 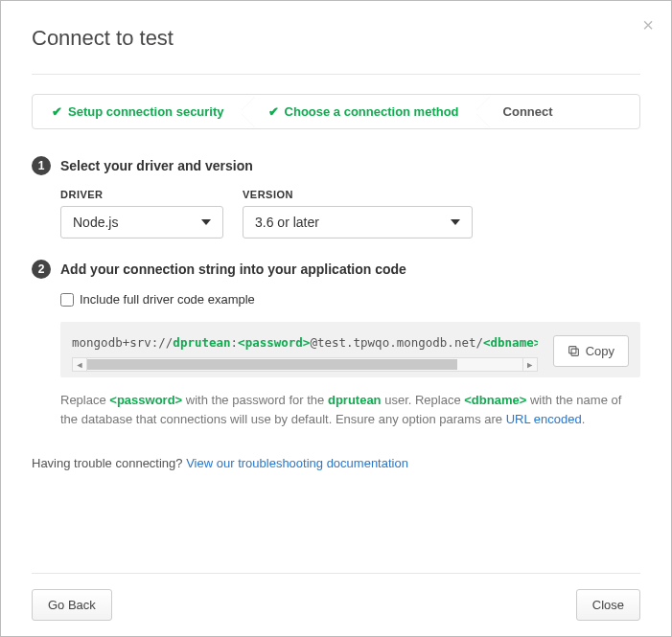 I want to click on version-select: 3.6 or later, so click(x=358, y=222).